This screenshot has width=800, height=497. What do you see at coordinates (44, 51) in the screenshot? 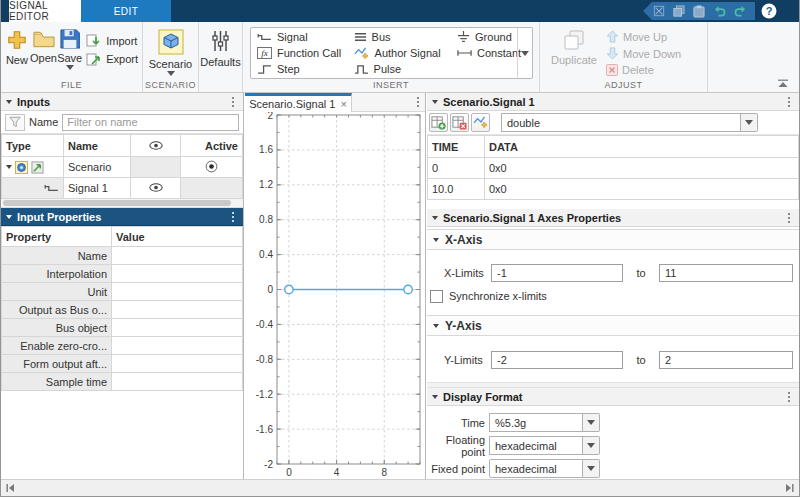
I see `open-button: Open` at bounding box center [44, 51].